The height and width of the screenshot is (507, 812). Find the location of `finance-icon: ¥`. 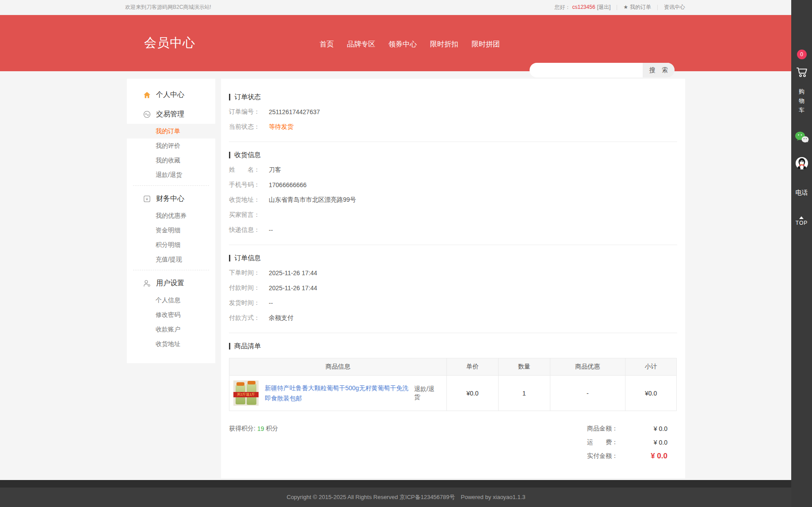

finance-icon: ¥ is located at coordinates (147, 199).